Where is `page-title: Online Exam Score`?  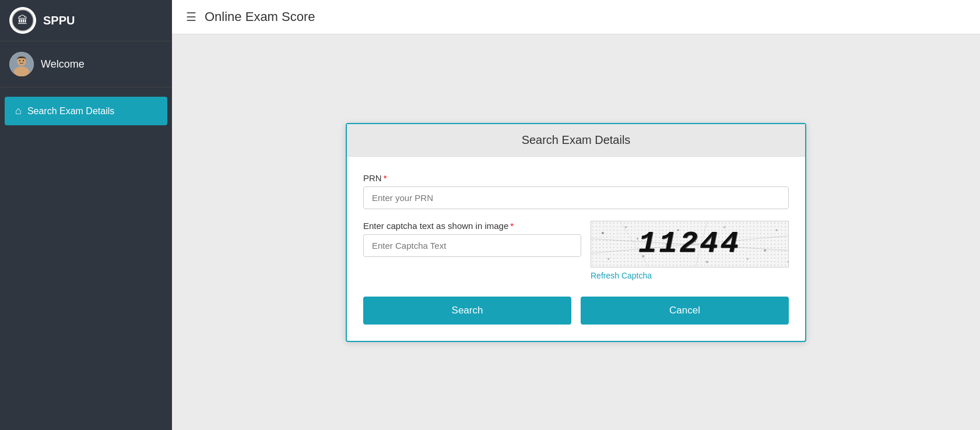 page-title: Online Exam Score is located at coordinates (260, 17).